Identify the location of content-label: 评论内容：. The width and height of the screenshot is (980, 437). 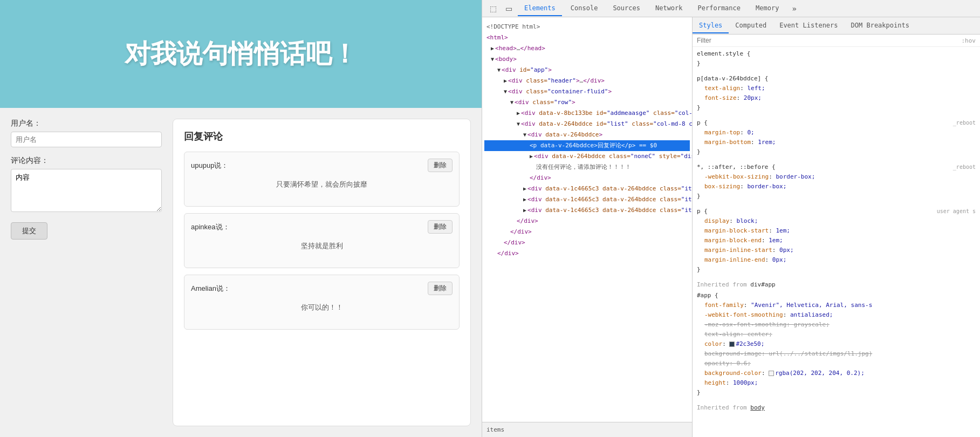
(86, 161).